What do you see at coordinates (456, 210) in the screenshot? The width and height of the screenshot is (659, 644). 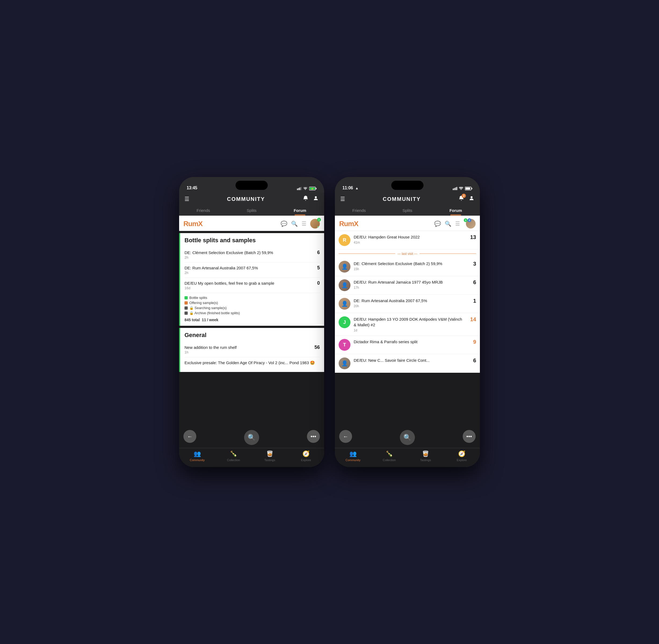 I see `tab-forum-right: Forum` at bounding box center [456, 210].